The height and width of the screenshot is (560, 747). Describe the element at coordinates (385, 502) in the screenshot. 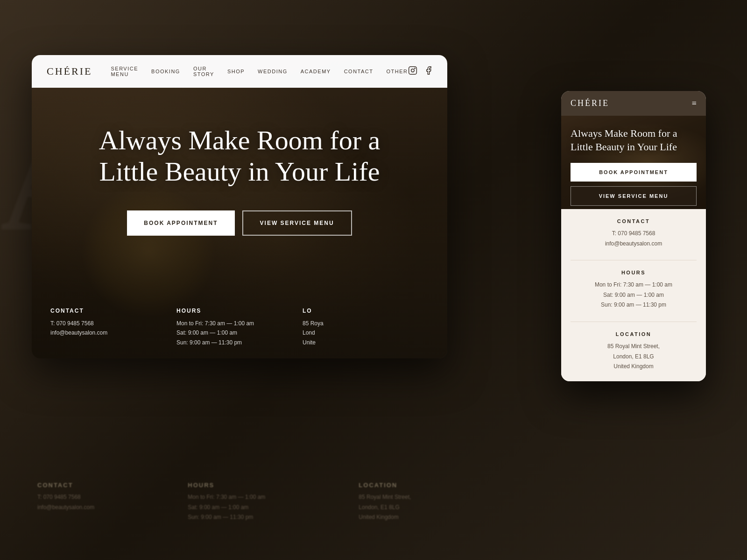

I see `bg-location-section: LOCATION 85 Royal Mint Street, London, E…` at that location.